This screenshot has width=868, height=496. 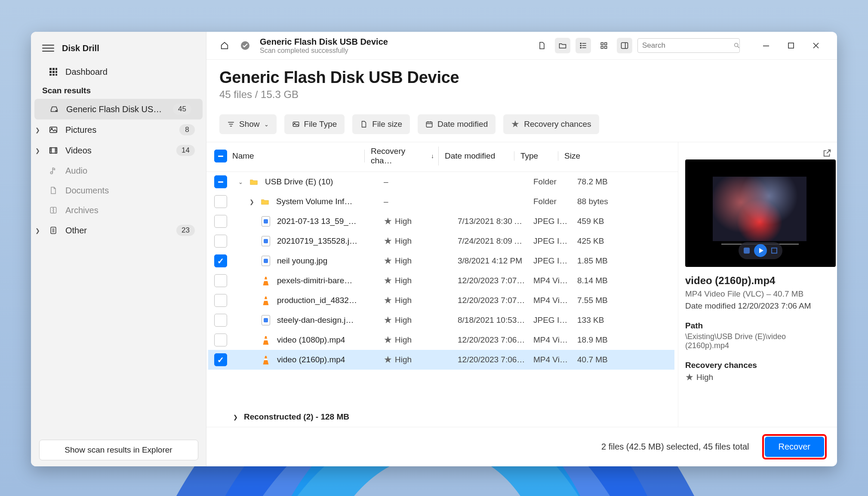 What do you see at coordinates (53, 150) in the screenshot?
I see `video-icon` at bounding box center [53, 150].